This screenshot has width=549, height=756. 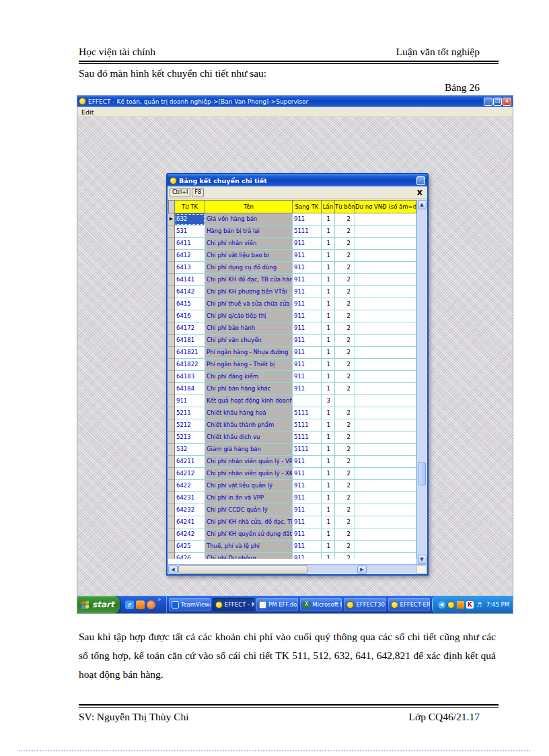 I want to click on grid-cell: Chiết khấu hàng hoá, so click(x=249, y=413).